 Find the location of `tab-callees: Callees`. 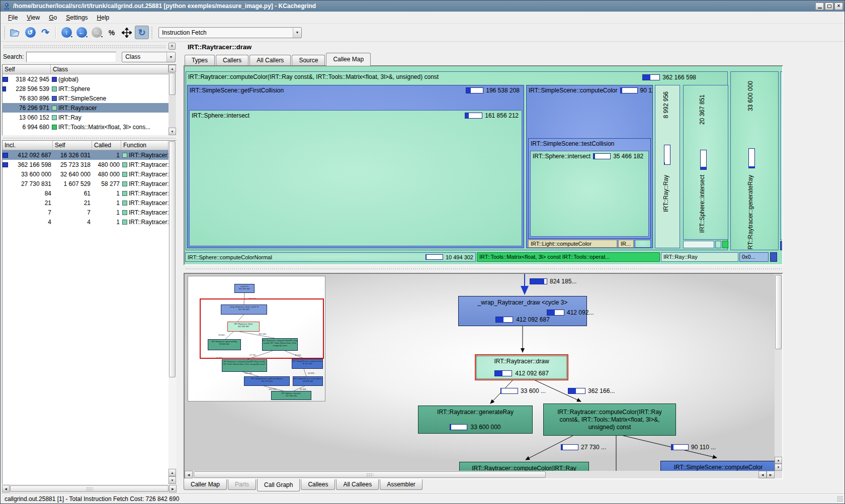

tab-callees: Callees is located at coordinates (318, 484).